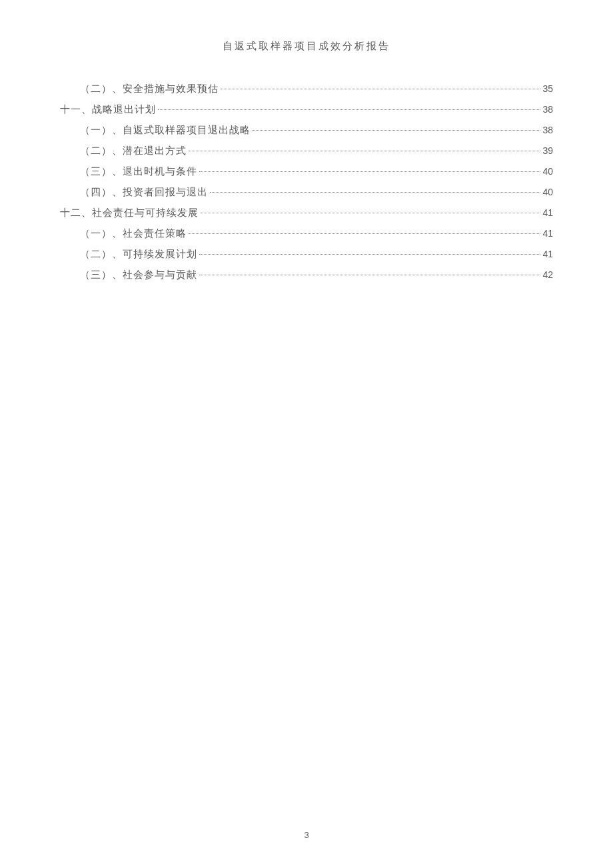 Image resolution: width=613 pixels, height=868 pixels. I want to click on toc-entry: 十一、战略退出计划 38, so click(306, 109).